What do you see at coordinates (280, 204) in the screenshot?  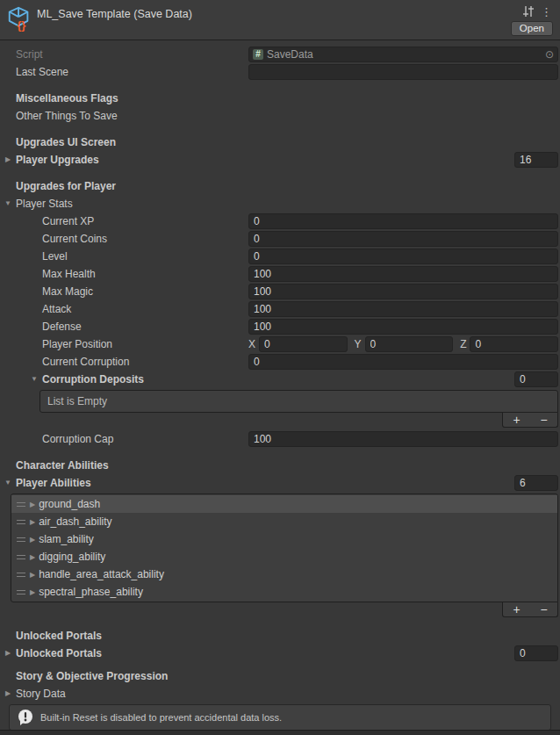 I see `player-stats-foldout-row: Player Stats` at bounding box center [280, 204].